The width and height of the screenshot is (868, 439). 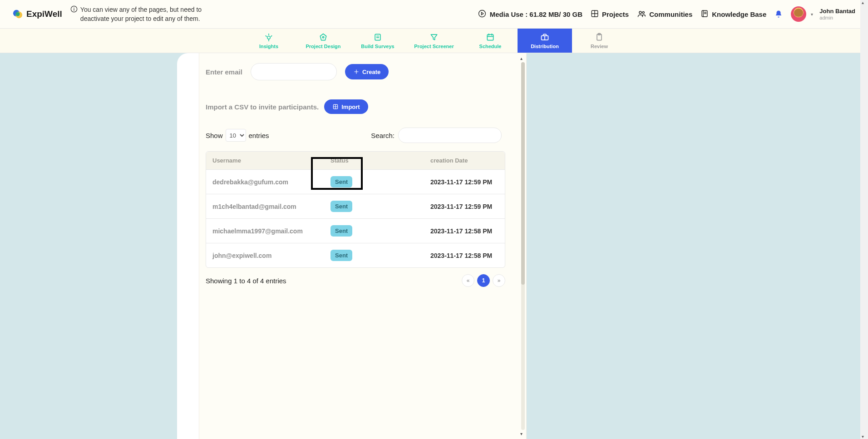 I want to click on book-icon, so click(x=705, y=15).